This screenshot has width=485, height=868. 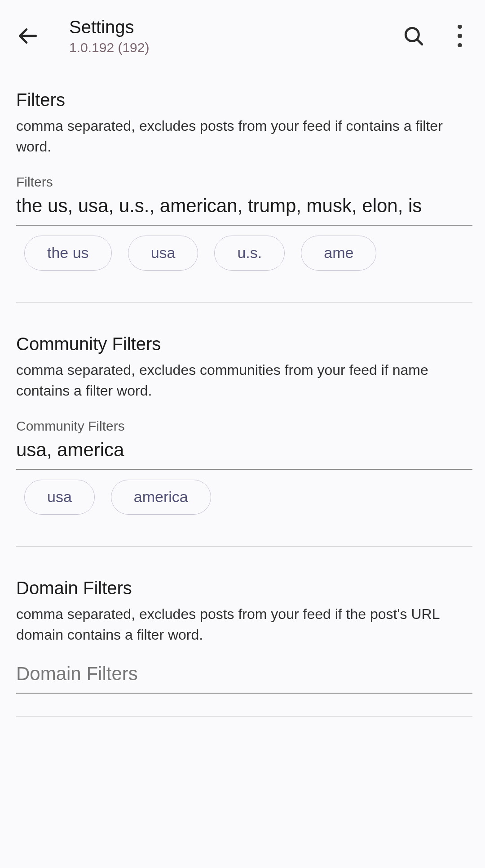 What do you see at coordinates (161, 497) in the screenshot?
I see `community-chip: america` at bounding box center [161, 497].